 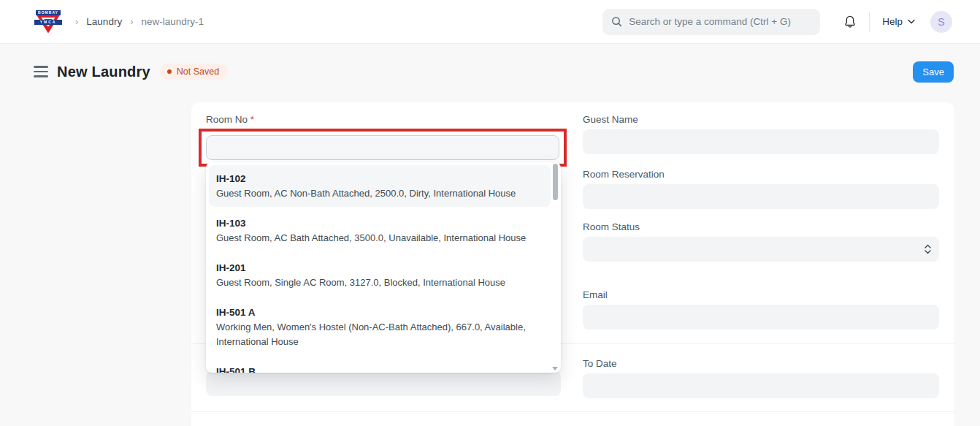 What do you see at coordinates (941, 22) in the screenshot?
I see `user-avatar: S` at bounding box center [941, 22].